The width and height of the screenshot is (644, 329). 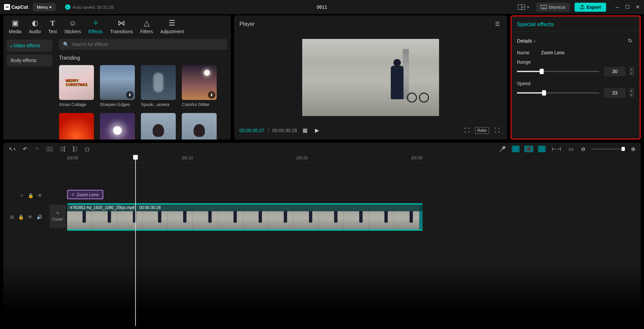 What do you see at coordinates (305, 130) in the screenshot?
I see `grid-button: ▦` at bounding box center [305, 130].